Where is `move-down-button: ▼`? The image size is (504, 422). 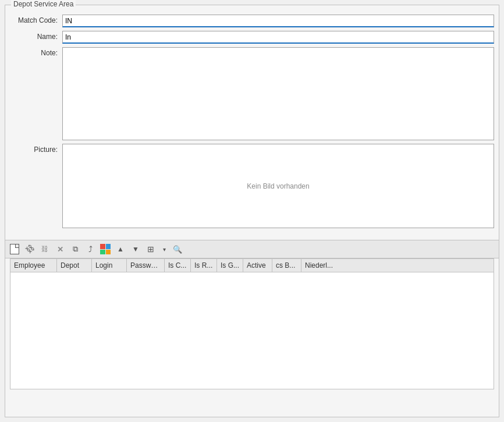
move-down-button: ▼ is located at coordinates (136, 249).